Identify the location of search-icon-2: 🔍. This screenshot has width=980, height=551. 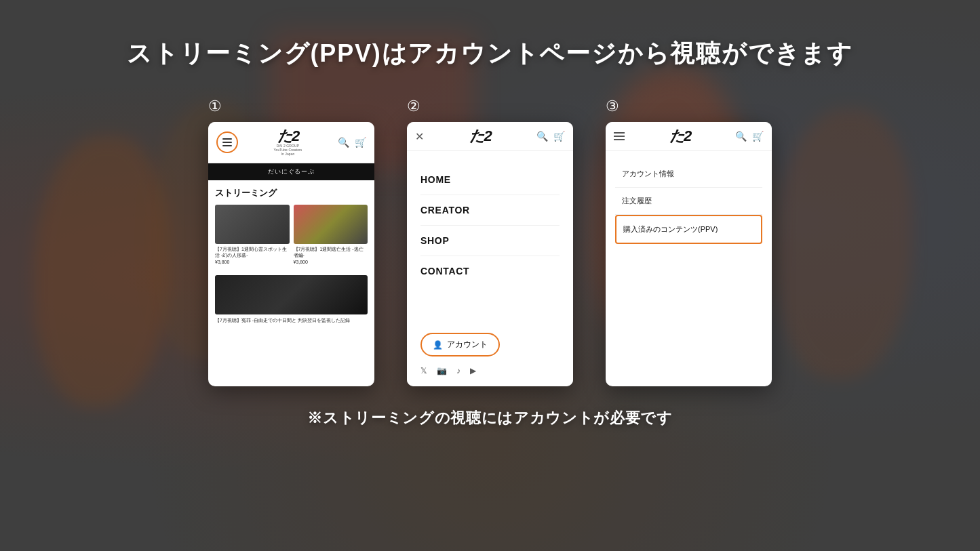
(543, 136).